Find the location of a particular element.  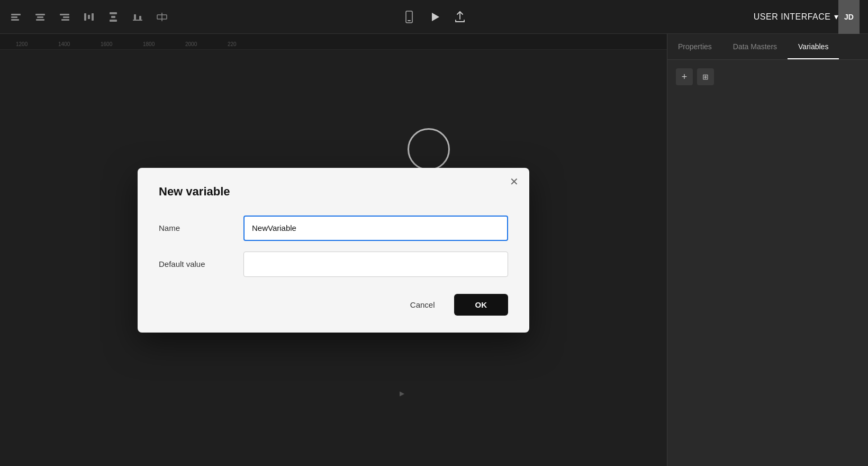

distribute-icon is located at coordinates (89, 17).